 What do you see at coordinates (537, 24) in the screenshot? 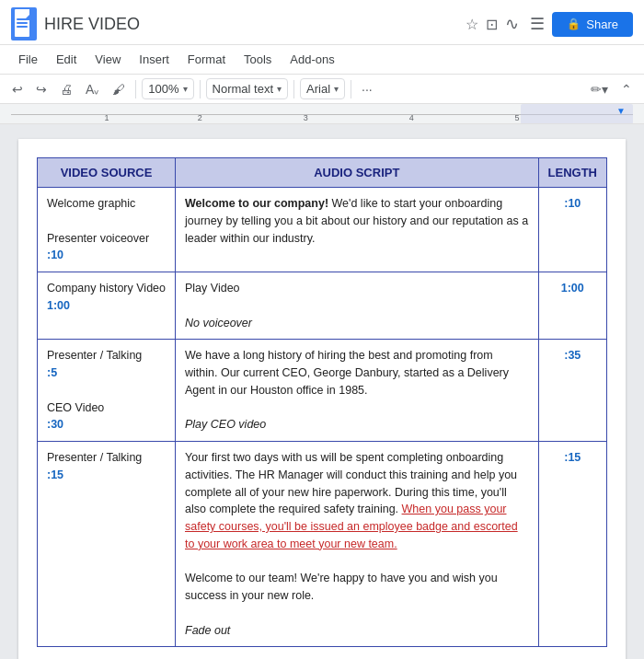
I see `comment-icon: ☰` at bounding box center [537, 24].